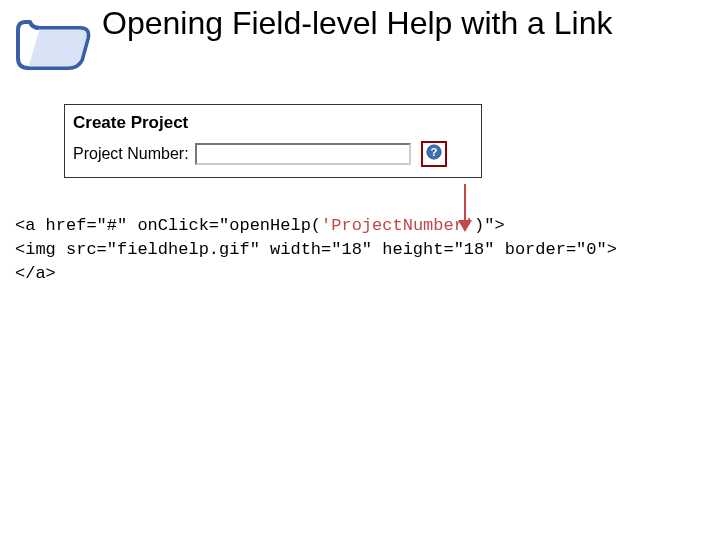 The height and width of the screenshot is (540, 720). I want to click on project-number-input, so click(303, 154).